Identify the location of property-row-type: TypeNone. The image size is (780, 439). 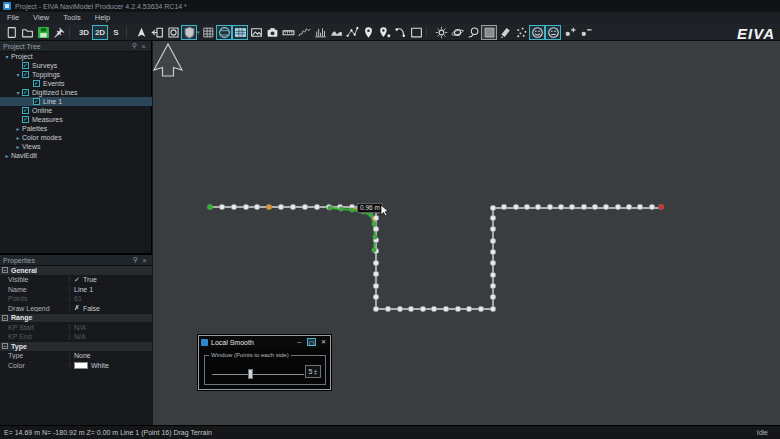
(76, 357).